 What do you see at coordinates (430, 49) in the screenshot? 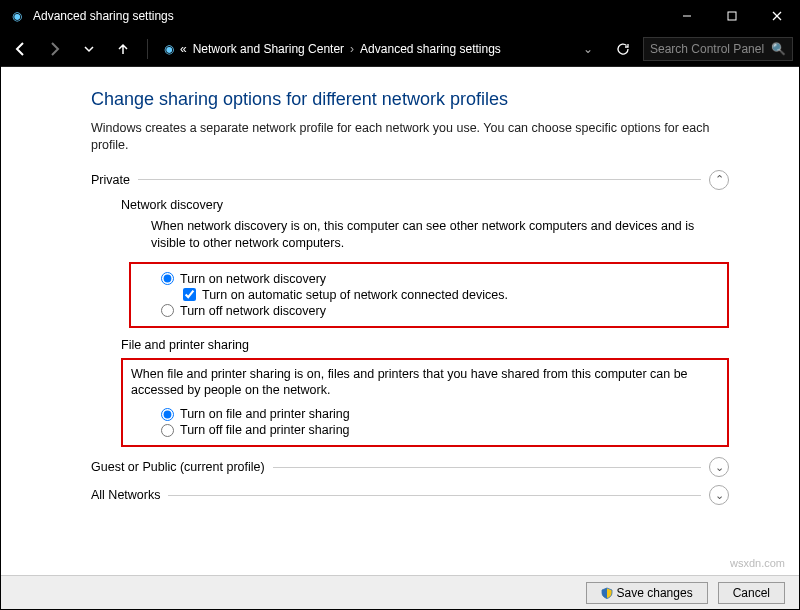
I see `breadcrumb-advanced-sharing: Advanced sharing settings` at bounding box center [430, 49].